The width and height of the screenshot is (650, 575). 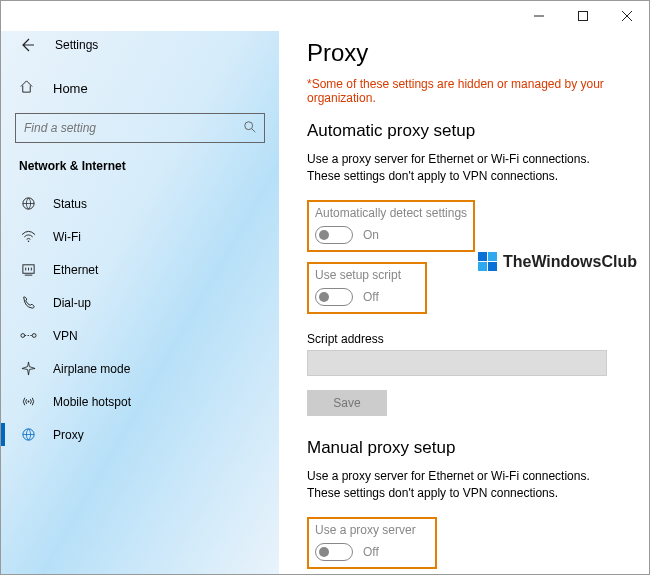 I want to click on toggle-auto-detect, so click(x=334, y=235).